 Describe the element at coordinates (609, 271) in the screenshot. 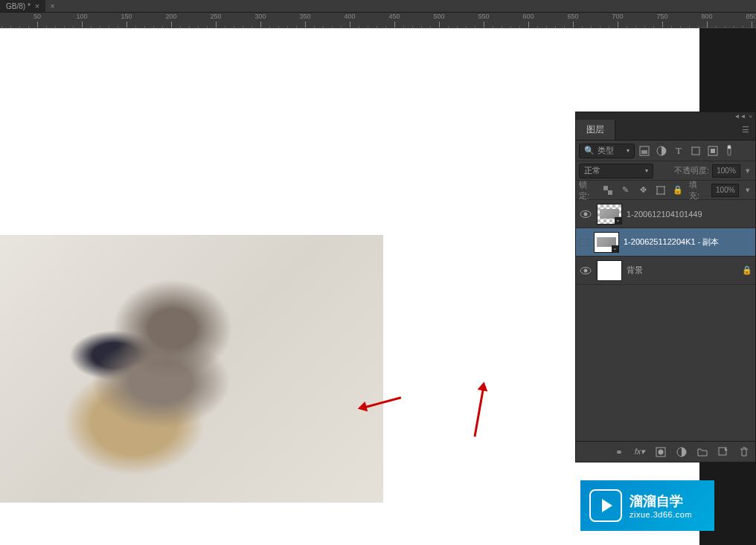

I see `layer-thumbnail` at that location.